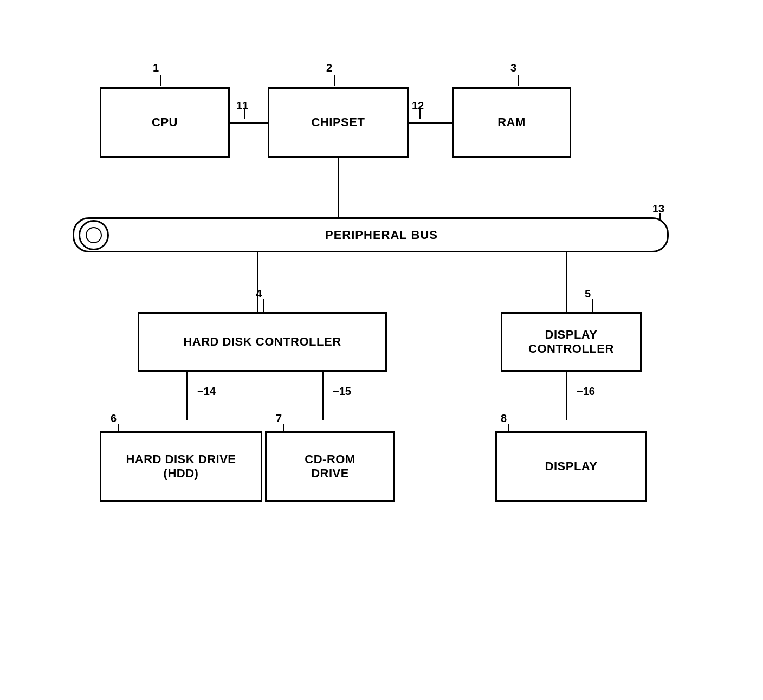  What do you see at coordinates (514, 68) in the screenshot?
I see `ref-3: 3` at bounding box center [514, 68].